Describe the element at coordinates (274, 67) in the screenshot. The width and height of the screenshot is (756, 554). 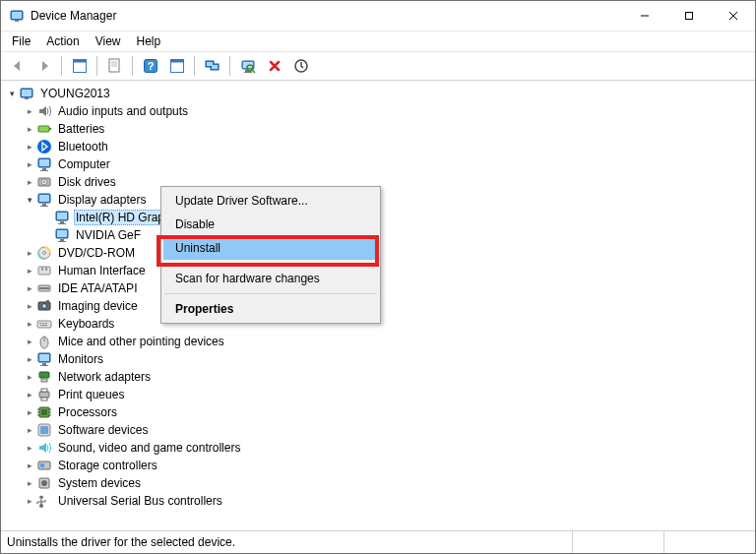
I see `uninstall-button` at that location.